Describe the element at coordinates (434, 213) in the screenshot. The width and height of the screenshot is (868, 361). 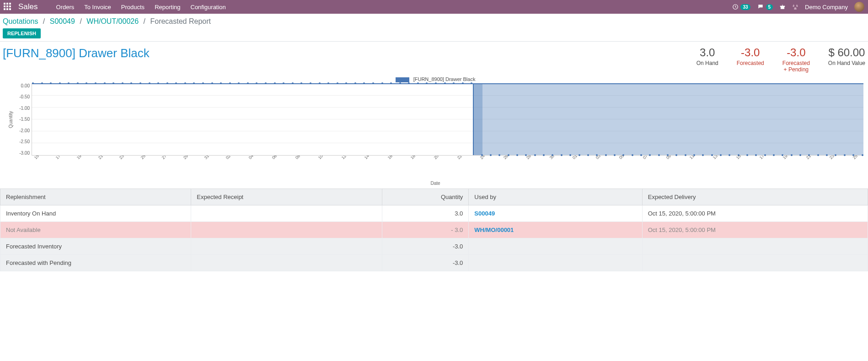
I see `table-row: Inventory On Hand3.0S00049Oct 15, 2020, …` at that location.